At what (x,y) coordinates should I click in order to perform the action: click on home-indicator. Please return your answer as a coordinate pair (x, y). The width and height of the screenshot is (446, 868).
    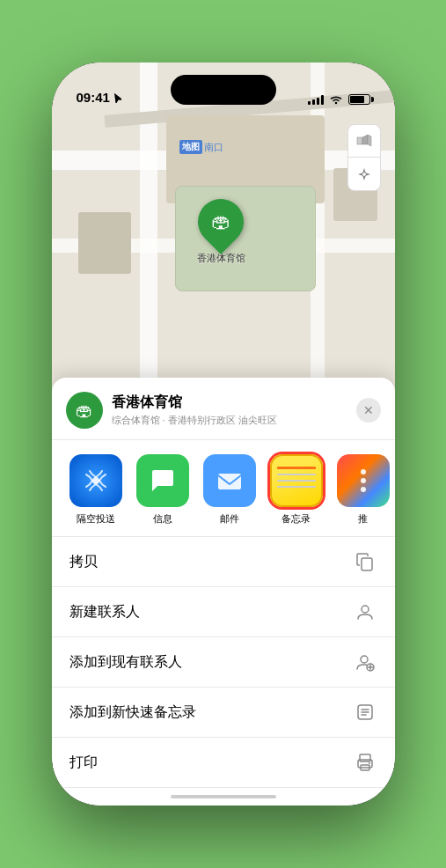
    Looking at the image, I should click on (223, 797).